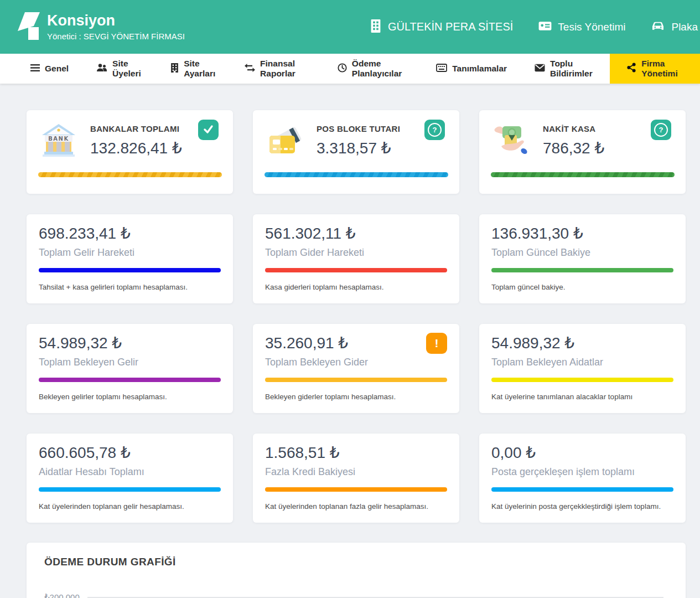  What do you see at coordinates (573, 148) in the screenshot?
I see `card-value: 786,32 ₺` at bounding box center [573, 148].